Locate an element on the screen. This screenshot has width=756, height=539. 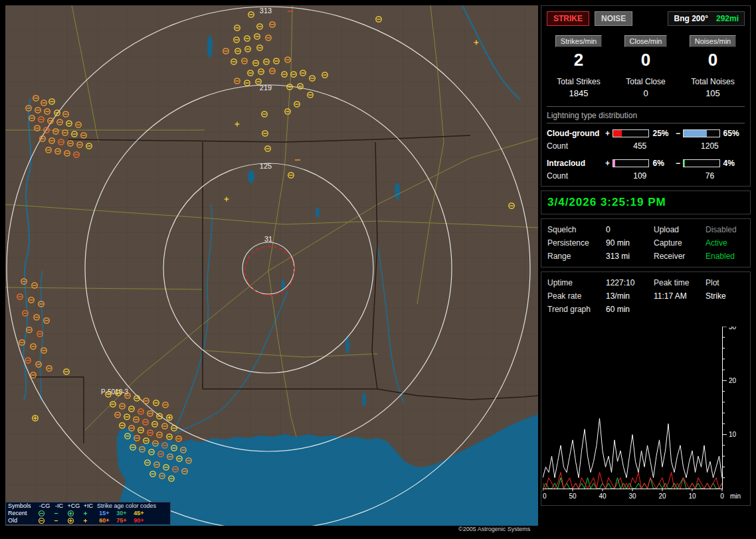
cg-positive-pct: 25% is located at coordinates (662, 133).